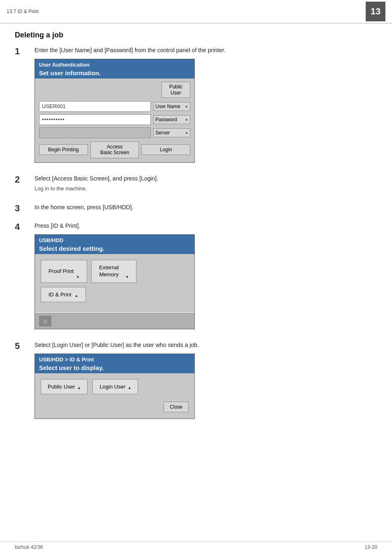 The height and width of the screenshot is (555, 392). I want to click on select-user-header-line1: USB/HDD > ID & Print, so click(115, 360).